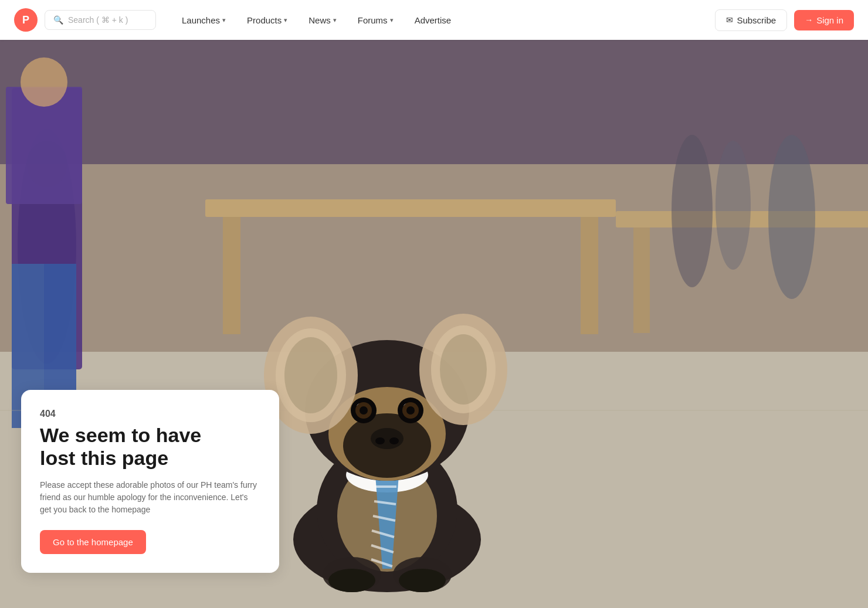 Image resolution: width=868 pixels, height=608 pixels. I want to click on signin-icon: →, so click(809, 20).